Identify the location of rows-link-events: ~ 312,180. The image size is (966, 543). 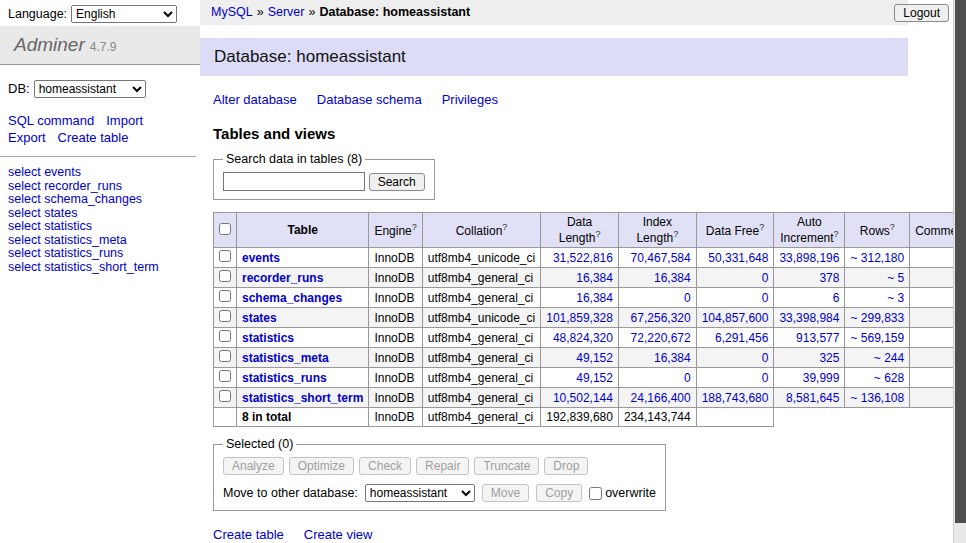
(877, 258).